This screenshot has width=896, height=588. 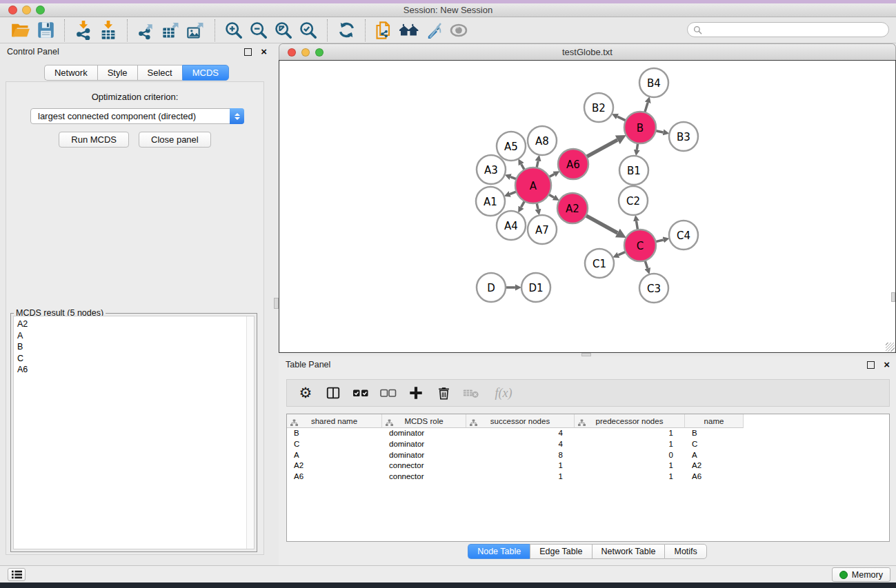 I want to click on create-column-button, so click(x=416, y=393).